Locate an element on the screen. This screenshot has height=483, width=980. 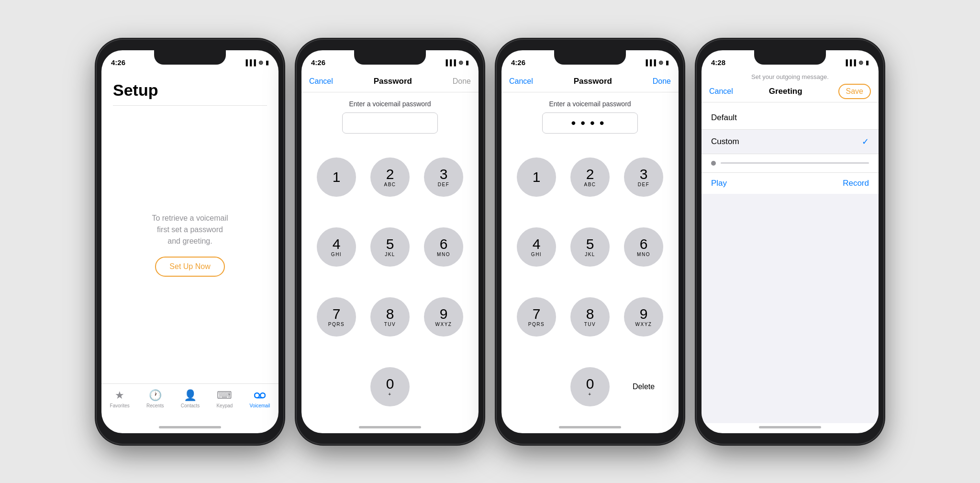
set-up-now-button: Set Up Now is located at coordinates (189, 267).